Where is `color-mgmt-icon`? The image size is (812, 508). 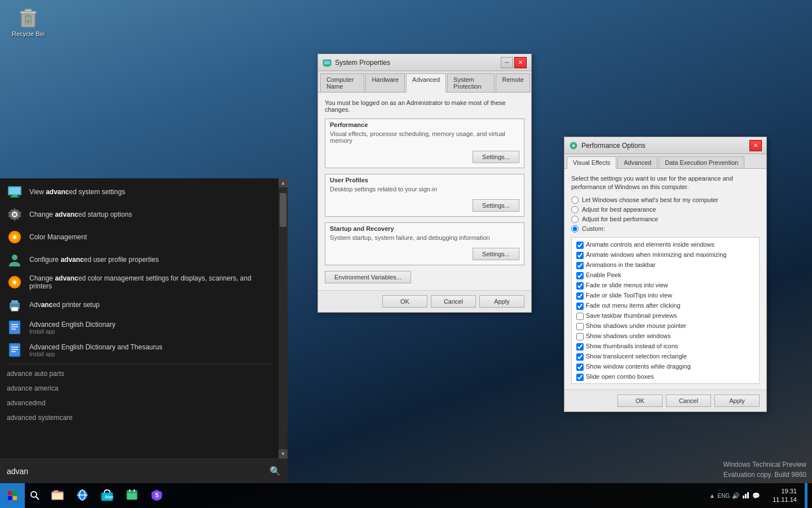 color-mgmt-icon is located at coordinates (15, 237).